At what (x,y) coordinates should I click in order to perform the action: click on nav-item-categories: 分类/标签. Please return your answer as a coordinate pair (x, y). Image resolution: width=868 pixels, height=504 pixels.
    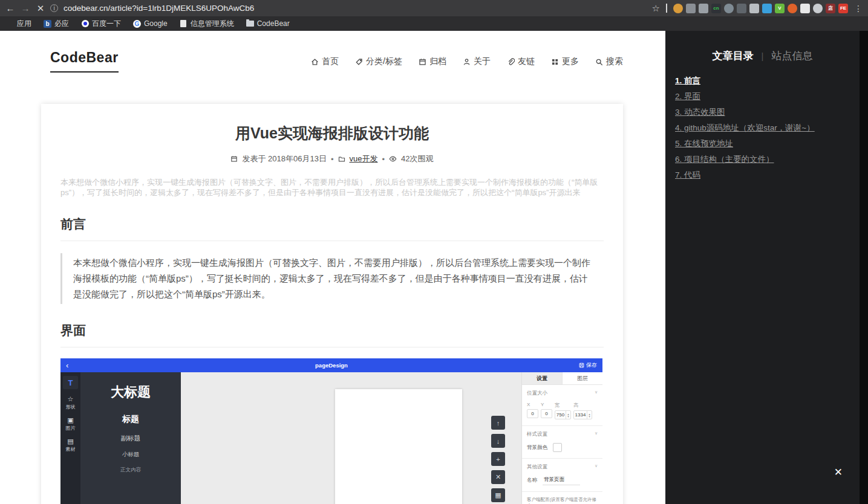
    Looking at the image, I should click on (379, 62).